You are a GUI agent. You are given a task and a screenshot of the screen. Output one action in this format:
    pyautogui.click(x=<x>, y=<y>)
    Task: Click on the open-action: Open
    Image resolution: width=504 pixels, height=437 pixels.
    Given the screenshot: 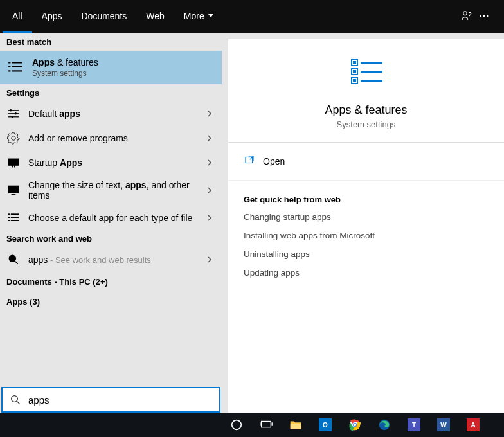 What is the action you would take?
    pyautogui.click(x=366, y=162)
    